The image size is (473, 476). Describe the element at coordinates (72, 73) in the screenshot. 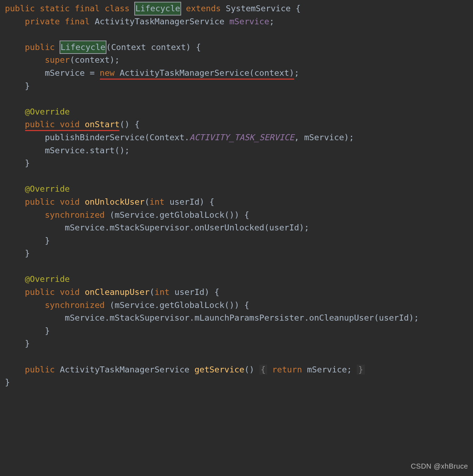

I see `assign-lhs: mService =` at that location.